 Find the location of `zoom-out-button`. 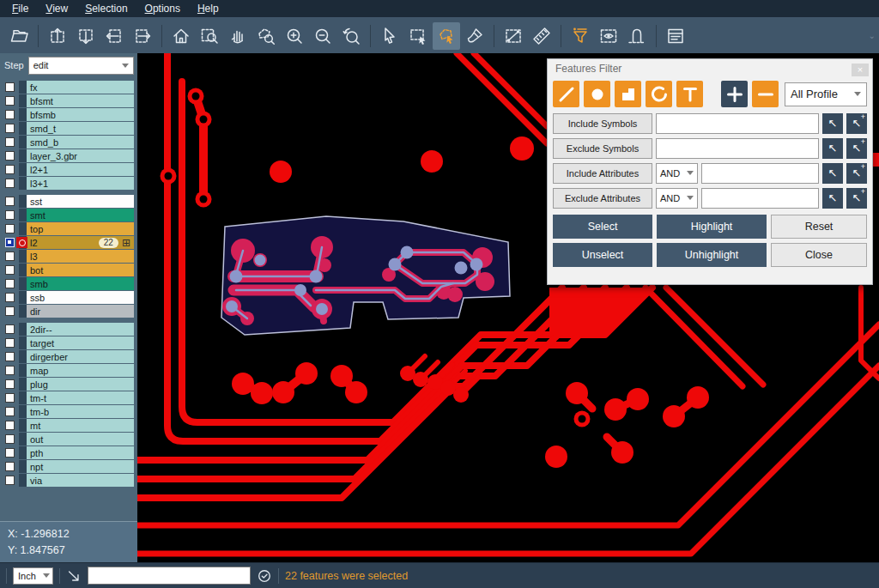

zoom-out-button is located at coordinates (323, 36).